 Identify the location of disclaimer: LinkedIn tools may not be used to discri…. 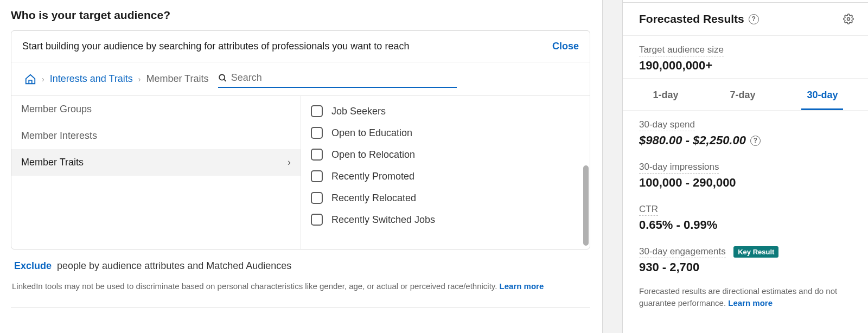
(301, 286).